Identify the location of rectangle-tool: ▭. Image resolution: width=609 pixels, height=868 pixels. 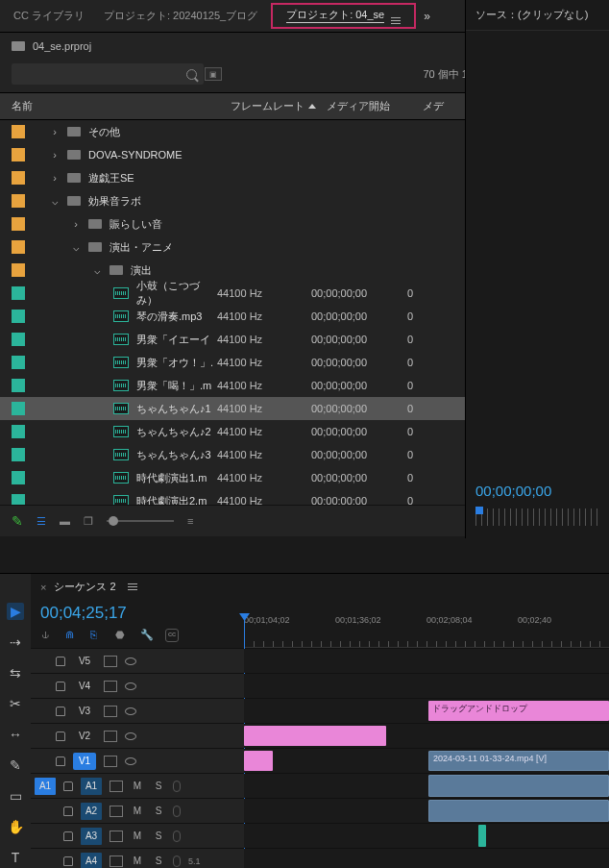
(15, 796).